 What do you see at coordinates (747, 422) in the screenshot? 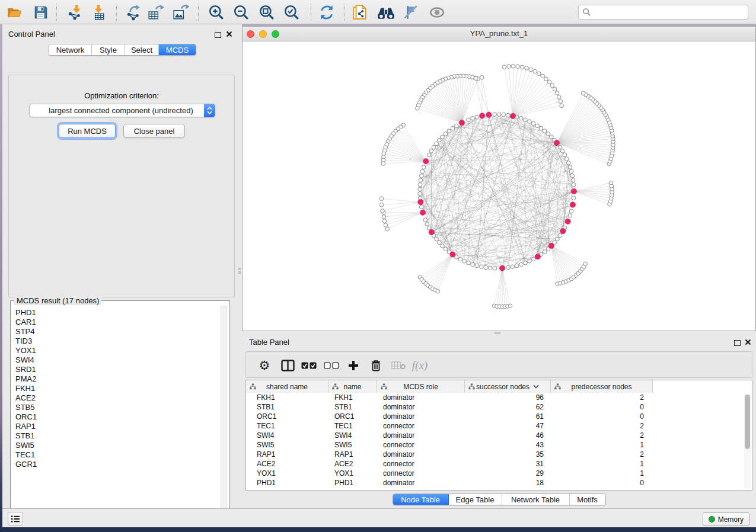
I see `table-scrollbar-thumb` at bounding box center [747, 422].